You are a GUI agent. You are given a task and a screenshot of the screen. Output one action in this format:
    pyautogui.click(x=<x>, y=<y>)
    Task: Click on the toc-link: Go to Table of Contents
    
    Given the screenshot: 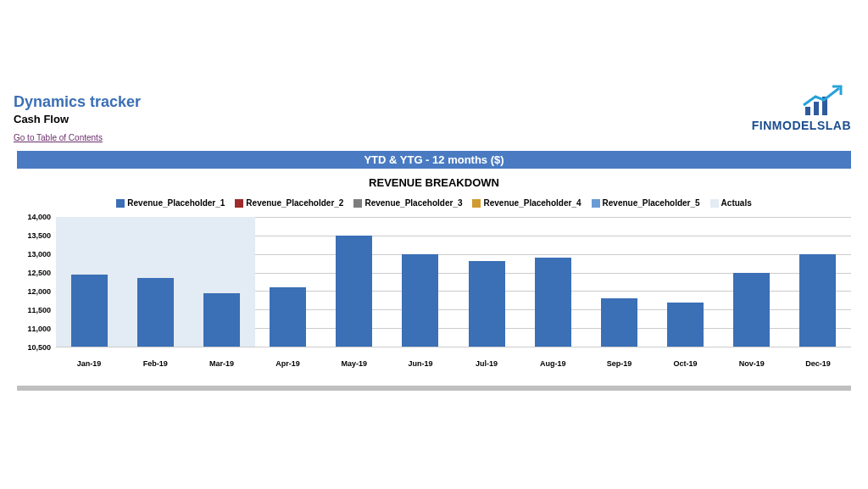 What is the action you would take?
    pyautogui.click(x=58, y=137)
    